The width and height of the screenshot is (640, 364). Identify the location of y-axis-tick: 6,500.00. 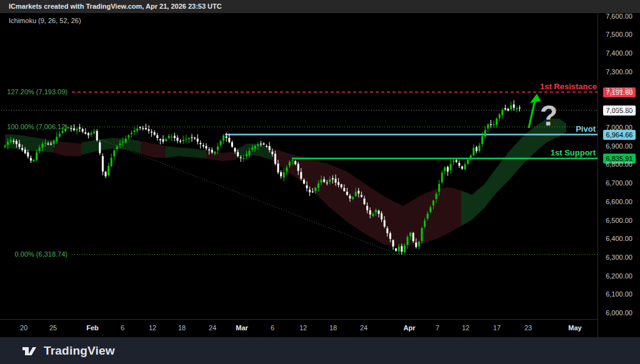
(619, 220).